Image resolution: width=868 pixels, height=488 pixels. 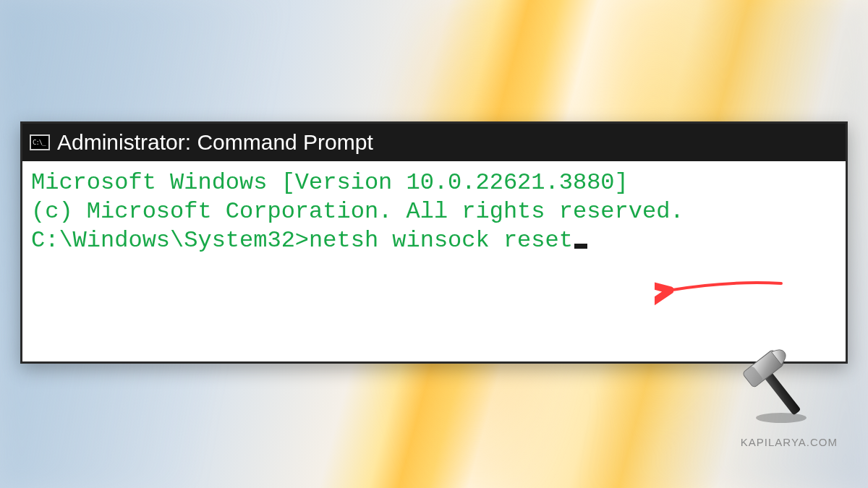 I want to click on typed-command: netsh winsock reset, so click(x=441, y=240).